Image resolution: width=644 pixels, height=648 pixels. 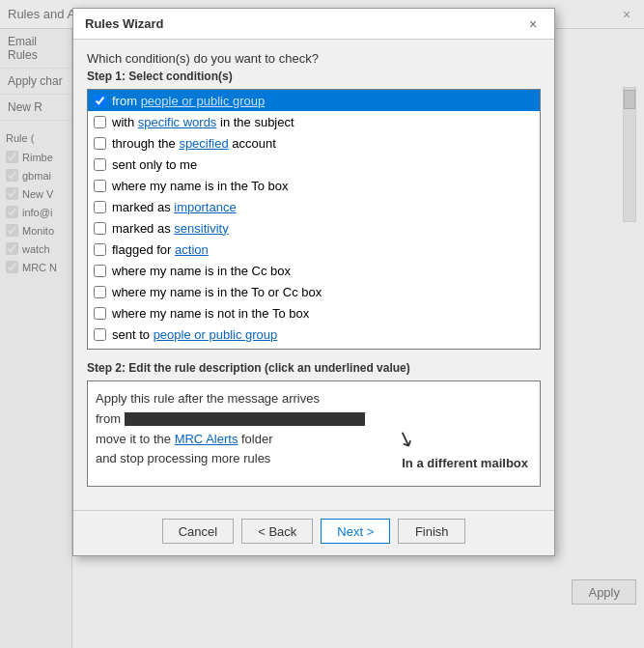 What do you see at coordinates (178, 350) in the screenshot?
I see `condition-link-specific-words-body: specific words` at bounding box center [178, 350].